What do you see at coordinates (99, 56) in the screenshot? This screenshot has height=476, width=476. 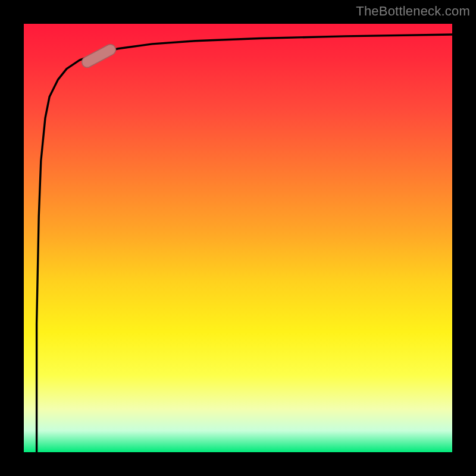 I see `highlight-marker` at bounding box center [99, 56].